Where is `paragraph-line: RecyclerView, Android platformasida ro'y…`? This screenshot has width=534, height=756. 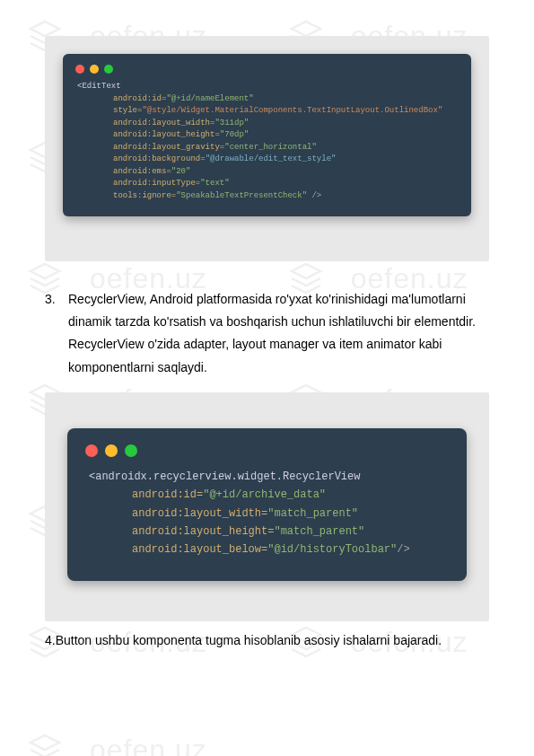 paragraph-line: RecyclerView, Android platformasida ro'y… is located at coordinates (272, 300).